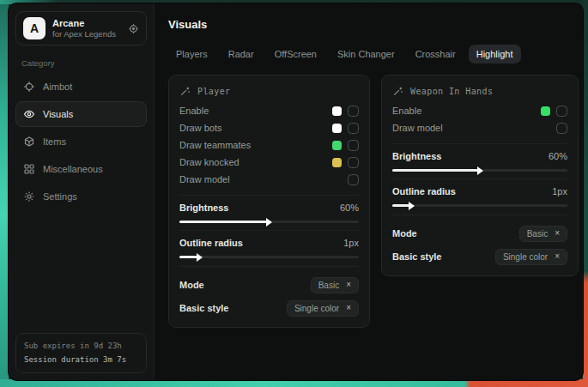  What do you see at coordinates (55, 142) in the screenshot?
I see `sidebar-item-label: Items` at bounding box center [55, 142].